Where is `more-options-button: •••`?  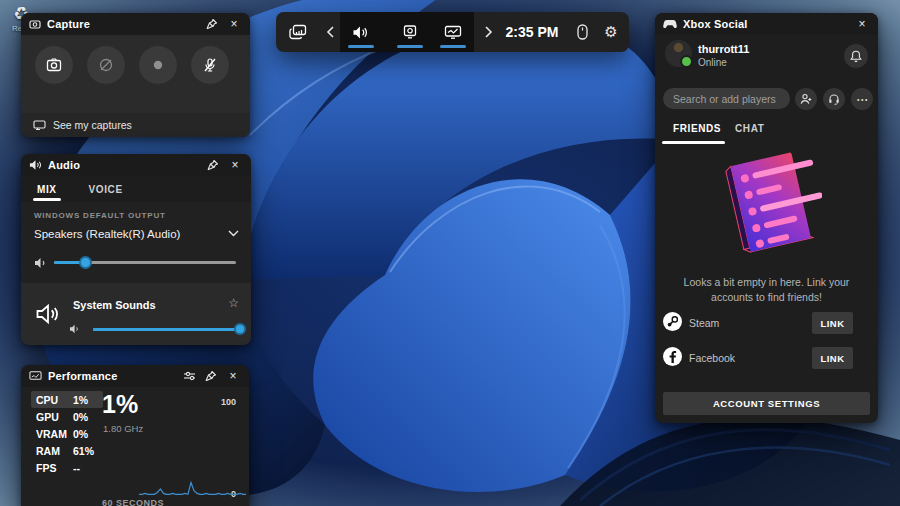
more-options-button: ••• is located at coordinates (862, 99).